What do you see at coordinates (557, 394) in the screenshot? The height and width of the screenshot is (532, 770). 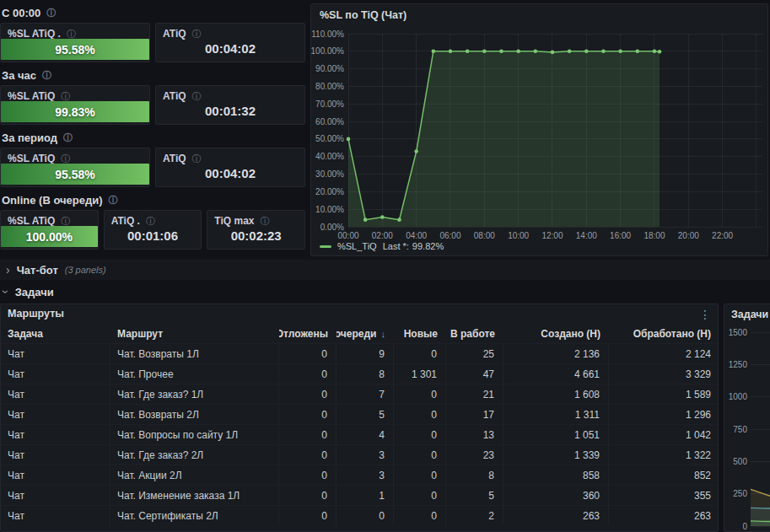 I see `cell: 1 608` at bounding box center [557, 394].